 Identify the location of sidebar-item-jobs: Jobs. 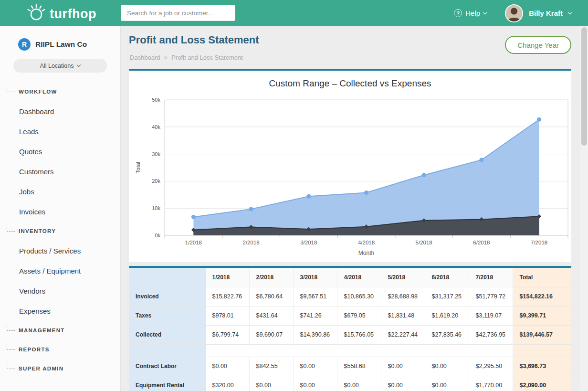
(60, 191).